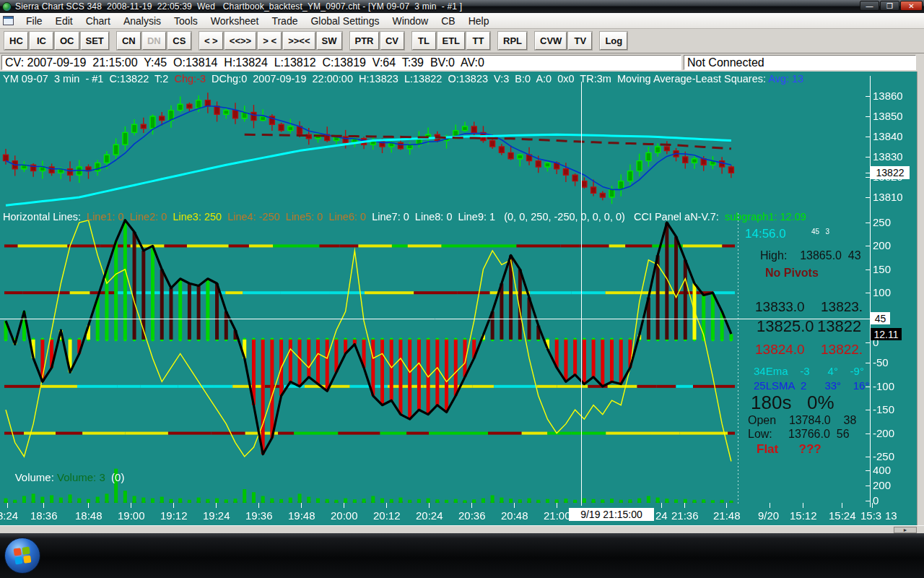  I want to click on toolbar-group: HCICOCSET, so click(58, 40).